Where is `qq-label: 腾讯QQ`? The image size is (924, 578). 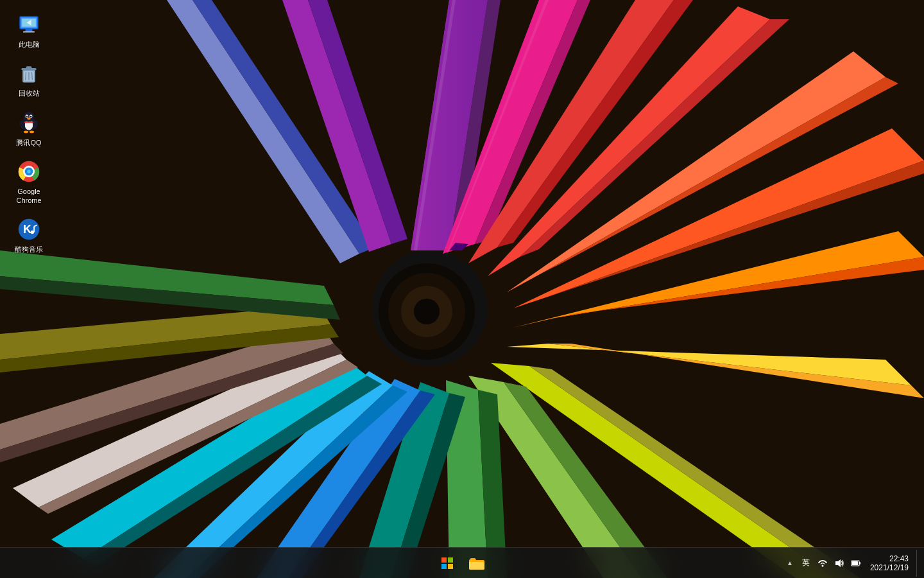 qq-label: 腾讯QQ is located at coordinates (28, 143).